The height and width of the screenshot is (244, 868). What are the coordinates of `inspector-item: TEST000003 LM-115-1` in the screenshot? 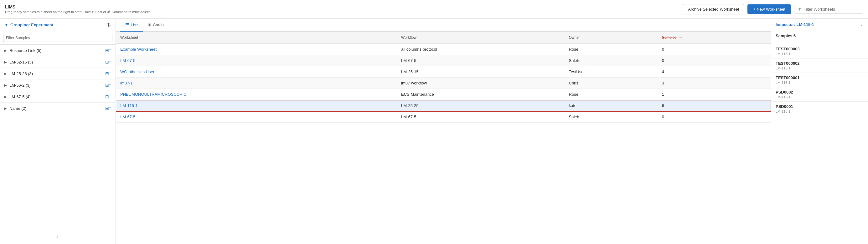 It's located at (819, 51).